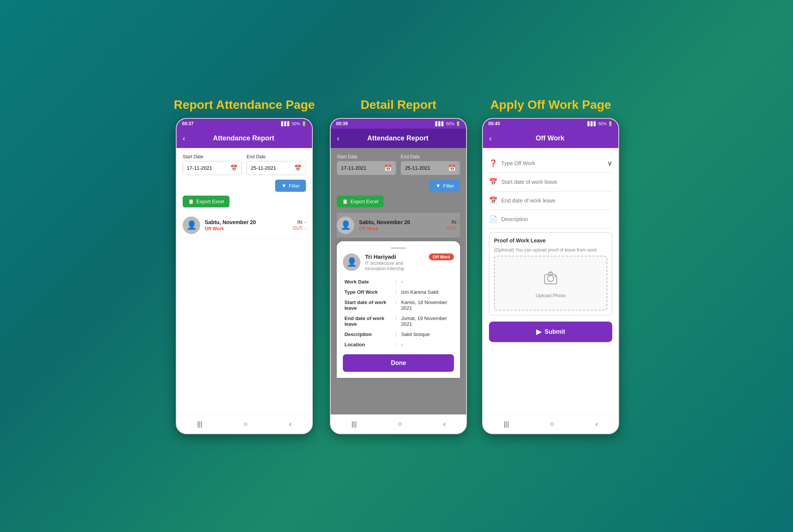 This screenshot has height=532, width=793. Describe the element at coordinates (400, 222) in the screenshot. I see `att-name-2: Sabtu, November 20` at that location.